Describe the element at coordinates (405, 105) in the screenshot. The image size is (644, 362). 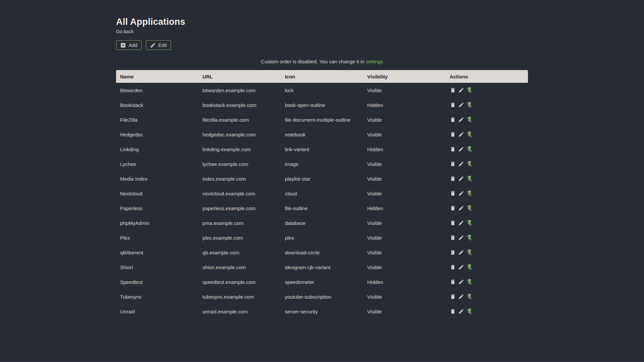
I see `app-visibility: Hidden` at that location.